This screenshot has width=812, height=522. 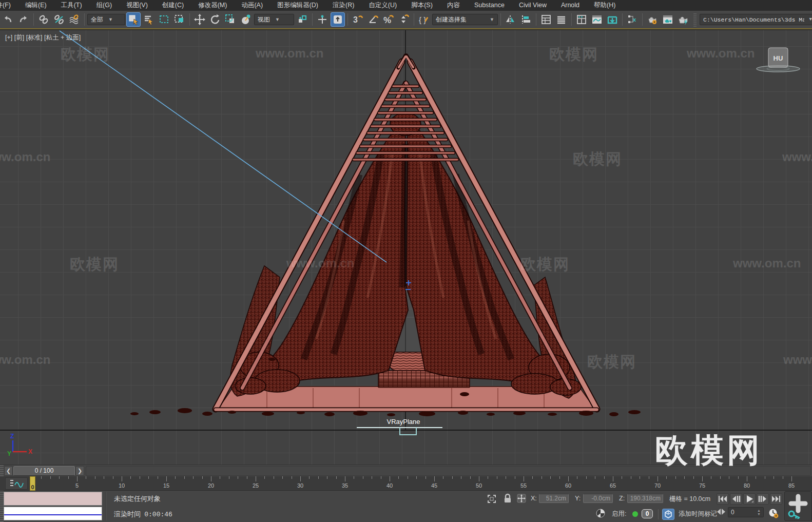 What do you see at coordinates (74, 20) in the screenshot?
I see `bind-to-spacewarp-icon` at bounding box center [74, 20].